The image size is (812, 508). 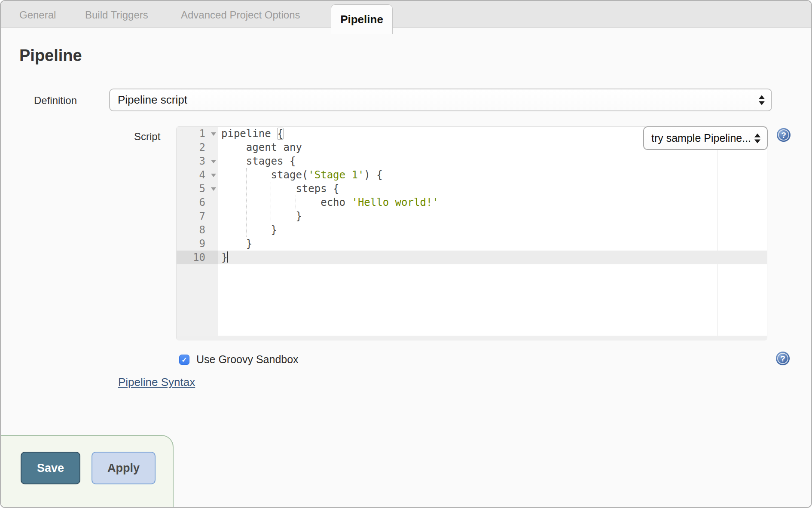 What do you see at coordinates (184, 360) in the screenshot?
I see `check-icon: ✓` at bounding box center [184, 360].